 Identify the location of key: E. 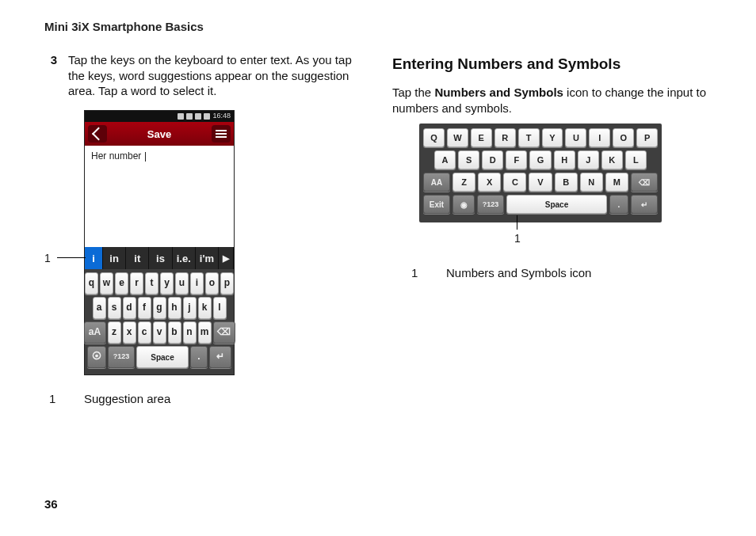
(482, 138).